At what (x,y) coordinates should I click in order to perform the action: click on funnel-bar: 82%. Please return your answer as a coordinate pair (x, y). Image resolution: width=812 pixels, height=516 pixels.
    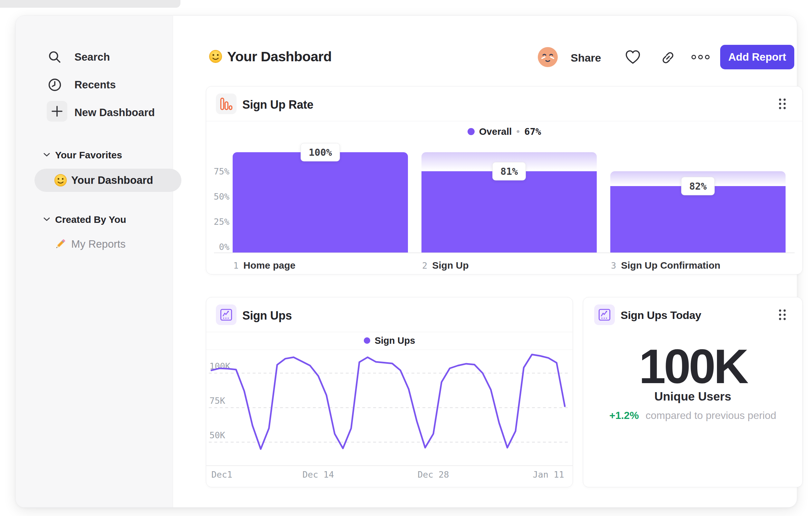
    Looking at the image, I should click on (698, 202).